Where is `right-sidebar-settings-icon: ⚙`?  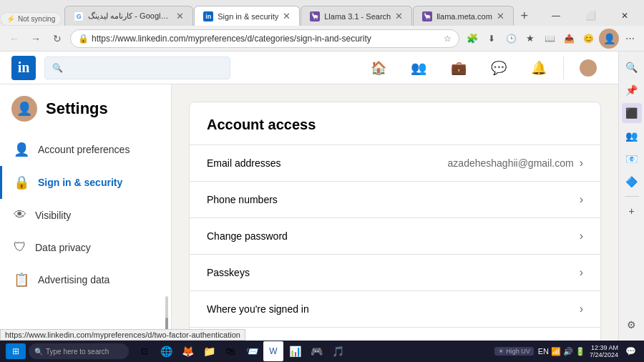
right-sidebar-settings-icon: ⚙ is located at coordinates (632, 325).